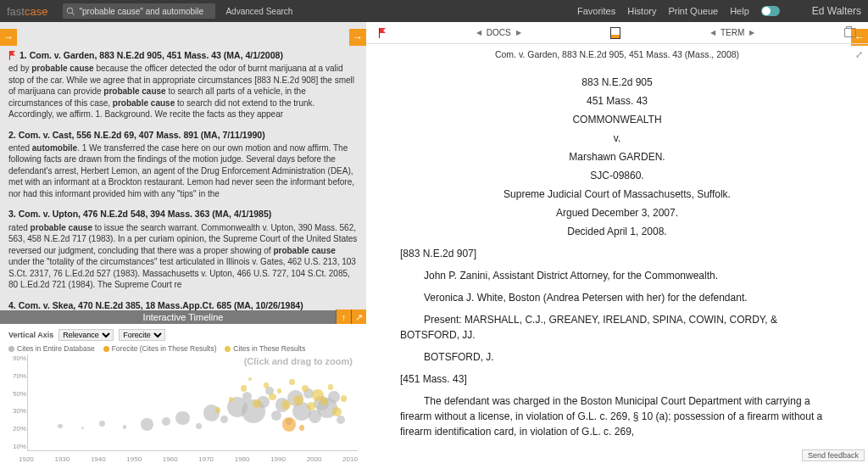 The image size is (868, 463). Describe the element at coordinates (71, 12) in the screenshot. I see `search-icon` at that location.